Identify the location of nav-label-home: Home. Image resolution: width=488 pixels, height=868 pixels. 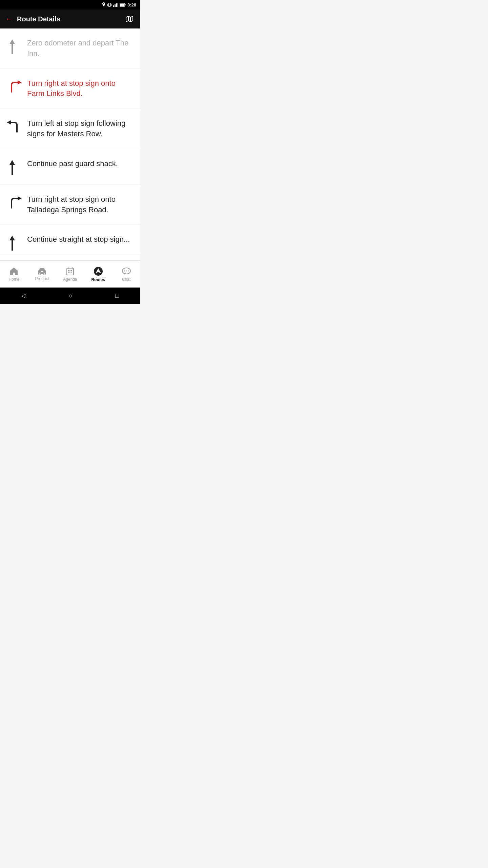
(14, 279).